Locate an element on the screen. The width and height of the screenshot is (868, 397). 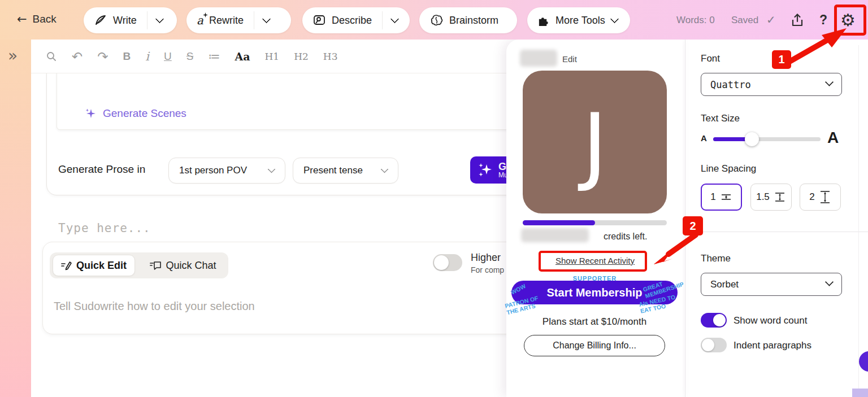
font-value: Quattro is located at coordinates (731, 85).